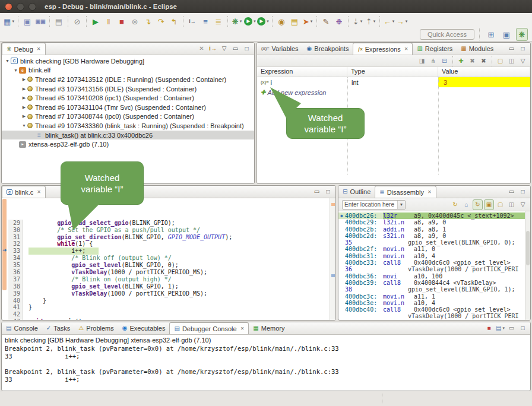 This screenshot has height=406, width=532. I want to click on external-tools-icon: ▶▾, so click(263, 21).